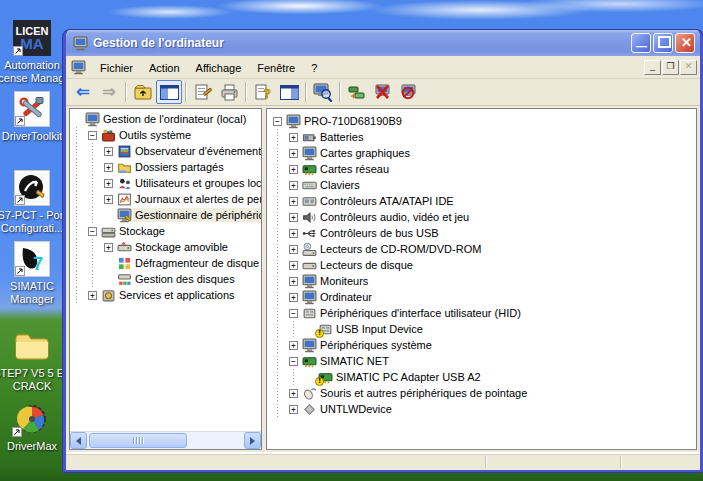 The width and height of the screenshot is (703, 481). I want to click on disable-button, so click(409, 92).